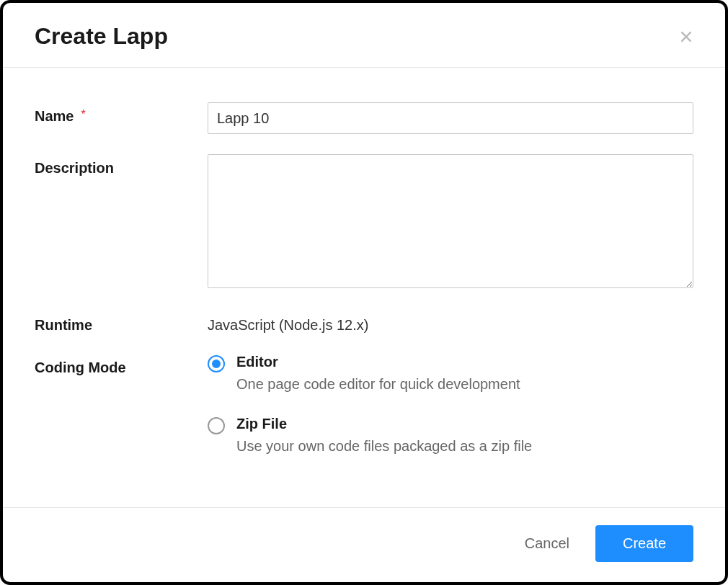 This screenshot has height=585, width=728. Describe the element at coordinates (121, 114) in the screenshot. I see `name-label: Name*` at that location.